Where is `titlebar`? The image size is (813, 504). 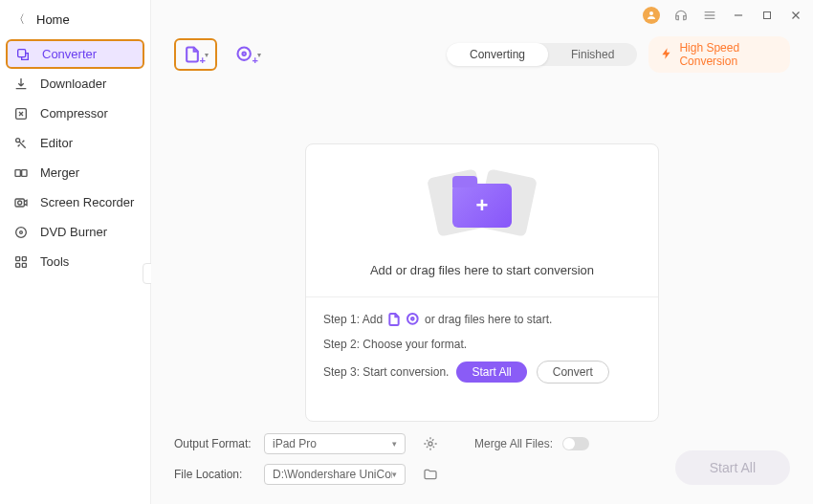
titlebar is located at coordinates (482, 15).